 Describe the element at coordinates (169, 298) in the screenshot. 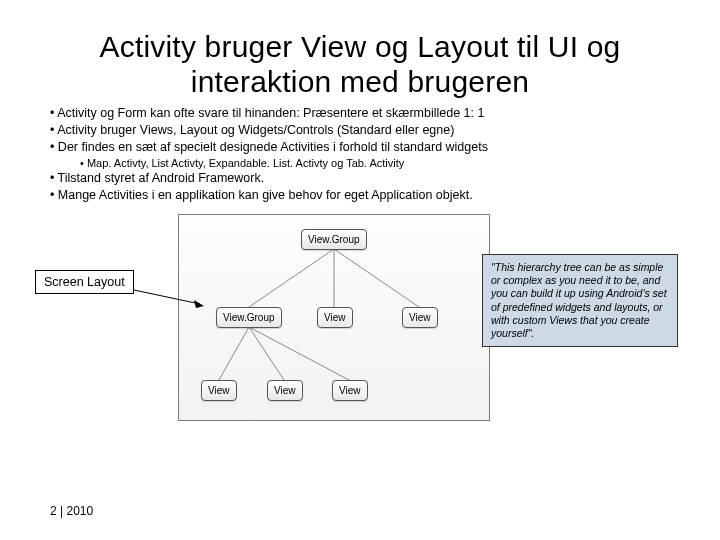

I see `screen-layout-arrow` at that location.